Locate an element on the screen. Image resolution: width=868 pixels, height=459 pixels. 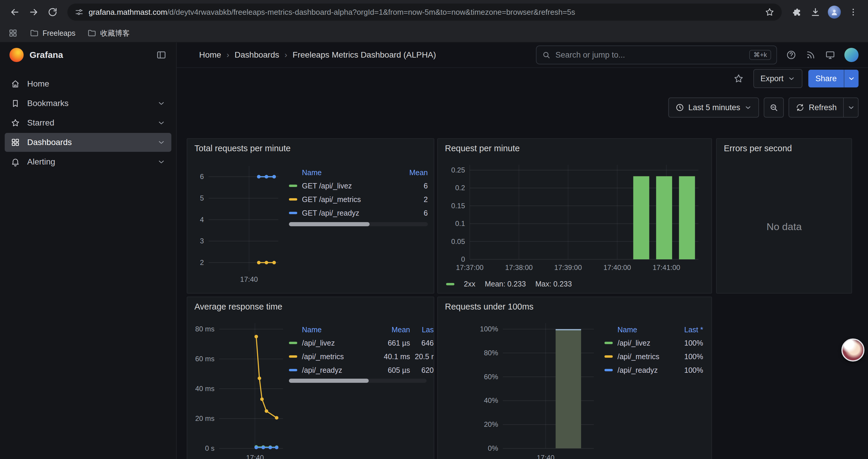
series-name: GET /api/_readyz is located at coordinates (351, 213).